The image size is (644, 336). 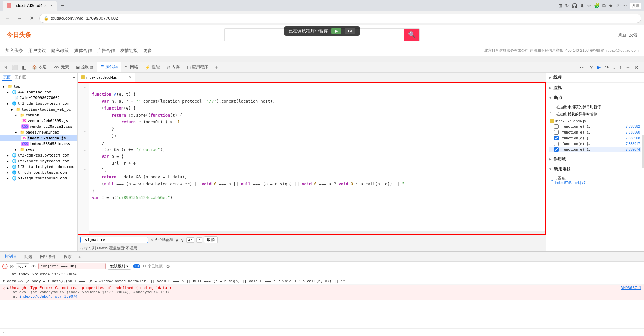 I want to click on error-toggle: ▶ Uncaught TypeError: Cannot read proper…, so click(x=324, y=288).